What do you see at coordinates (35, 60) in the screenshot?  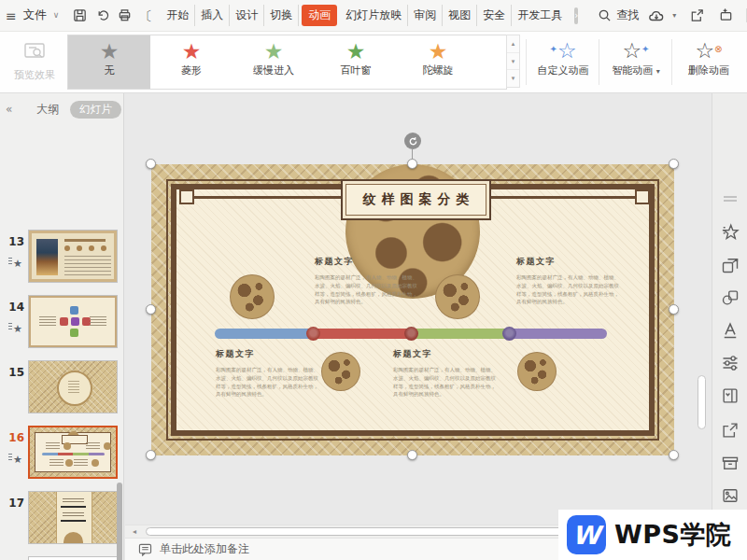 I see `preview-effect-button: 预览效果` at bounding box center [35, 60].